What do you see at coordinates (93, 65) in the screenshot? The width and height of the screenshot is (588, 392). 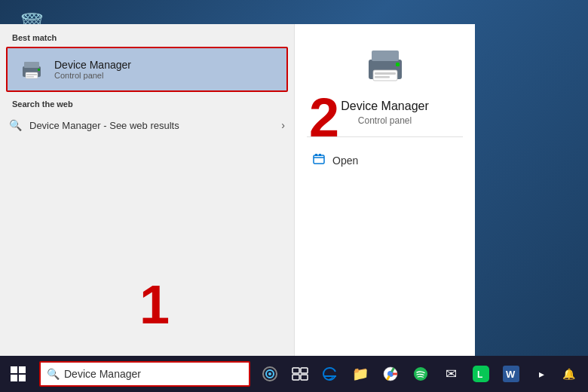 I see `best-match-title: Device Manager` at bounding box center [93, 65].